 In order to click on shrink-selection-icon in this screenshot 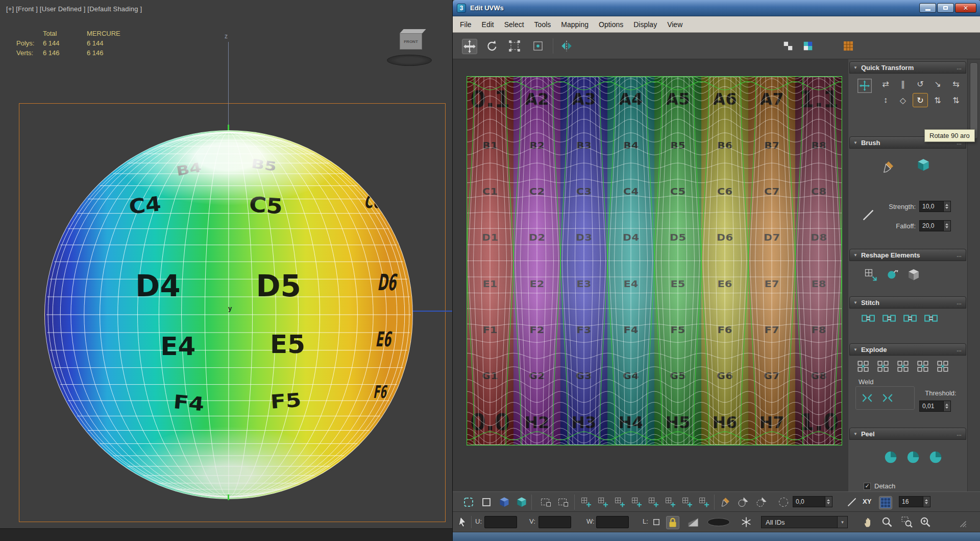, I will do `click(563, 502)`.